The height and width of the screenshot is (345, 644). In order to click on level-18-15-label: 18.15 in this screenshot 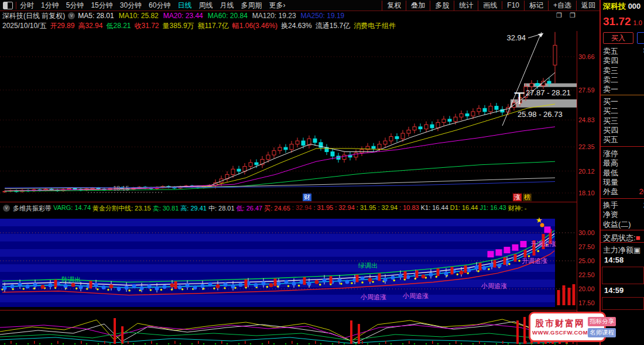, I will do `click(121, 188)`.